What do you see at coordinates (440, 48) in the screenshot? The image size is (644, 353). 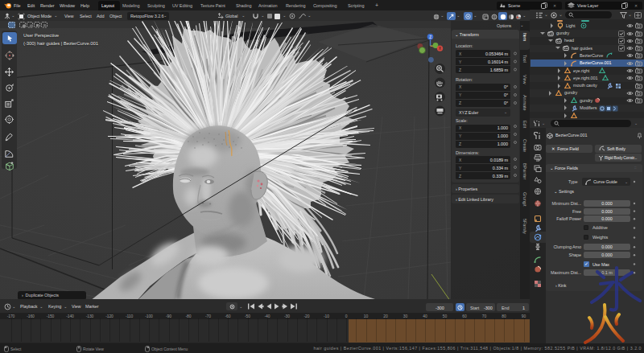 I see `svg-text: X` at bounding box center [440, 48].